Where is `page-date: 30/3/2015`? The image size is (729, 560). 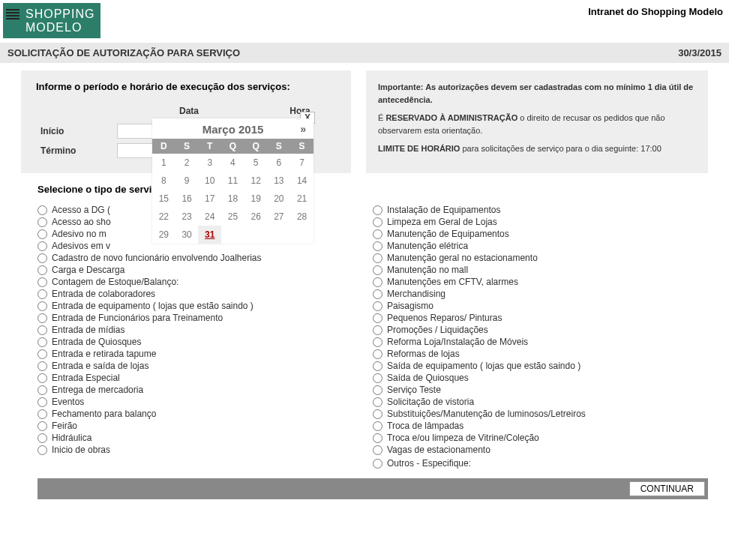
page-date: 30/3/2015 is located at coordinates (700, 52).